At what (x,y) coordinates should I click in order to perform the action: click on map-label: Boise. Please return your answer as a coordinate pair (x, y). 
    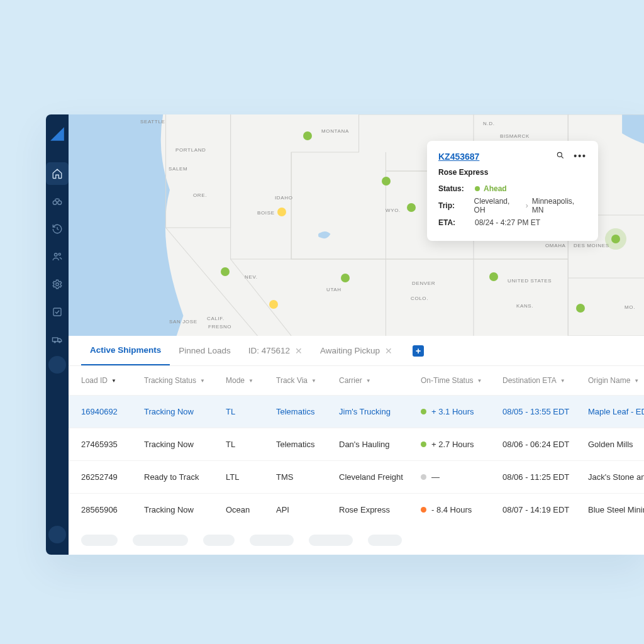
    Looking at the image, I should click on (266, 213).